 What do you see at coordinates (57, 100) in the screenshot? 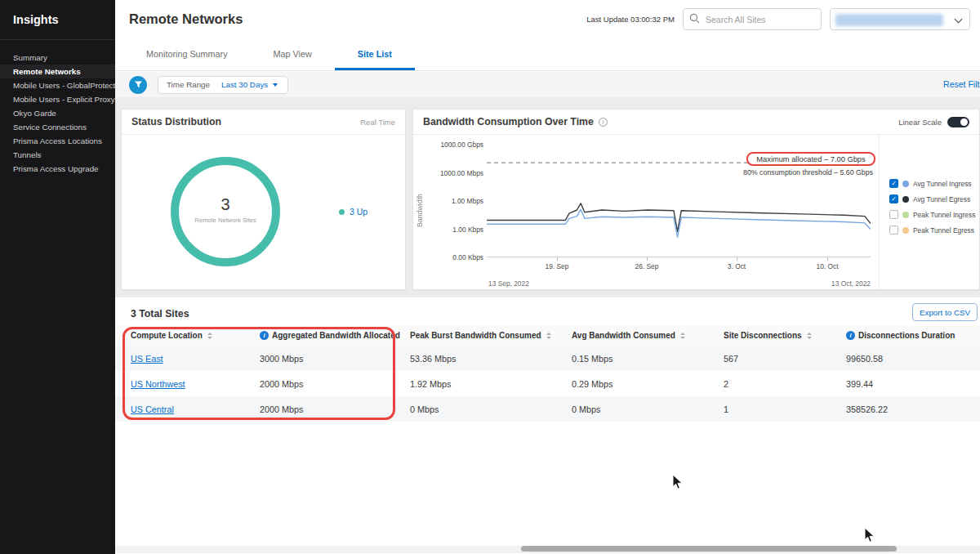
I see `sidebar-item-mobile-users-explicit-proxy: Mobile Users - Explicit Proxy` at bounding box center [57, 100].